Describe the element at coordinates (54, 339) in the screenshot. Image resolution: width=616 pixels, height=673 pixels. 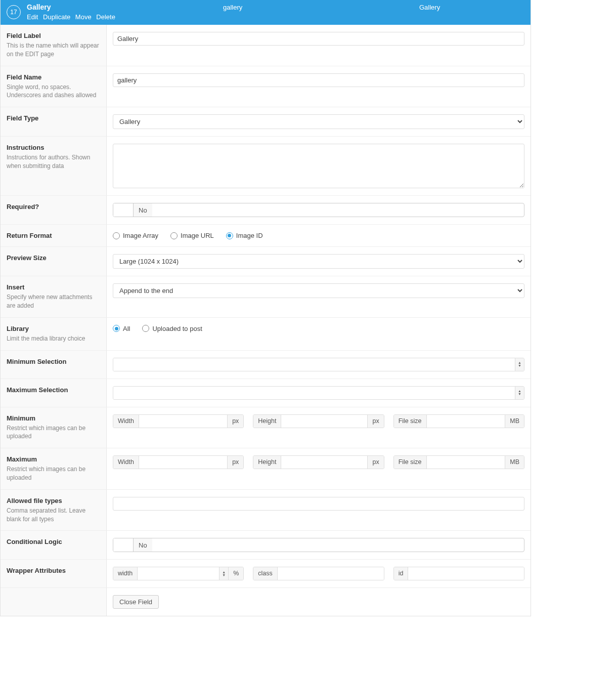
I see `library-desc: Limit the media library choice` at that location.